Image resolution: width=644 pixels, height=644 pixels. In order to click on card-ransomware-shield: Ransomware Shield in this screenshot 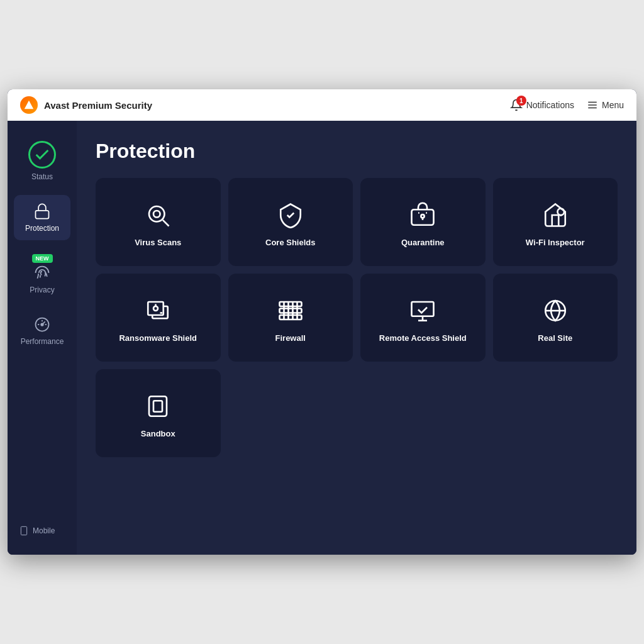, I will do `click(158, 318)`.